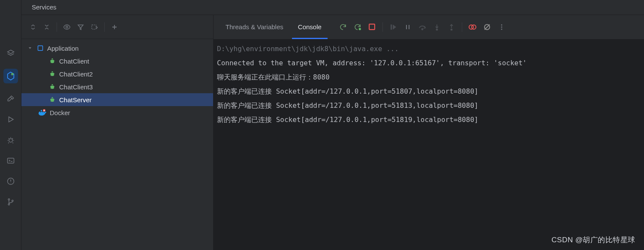 The width and height of the screenshot is (644, 250). What do you see at coordinates (11, 76) in the screenshot?
I see `plugin-play-icon` at bounding box center [11, 76].